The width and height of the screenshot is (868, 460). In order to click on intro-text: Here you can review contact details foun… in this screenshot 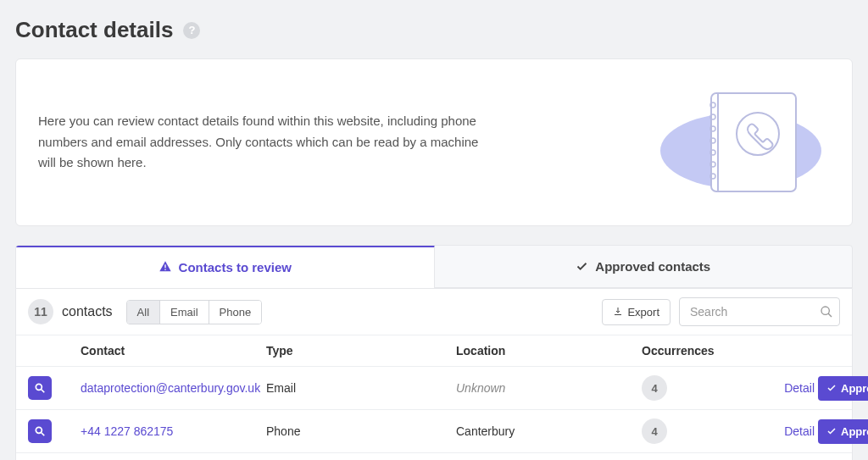, I will do `click(259, 142)`.